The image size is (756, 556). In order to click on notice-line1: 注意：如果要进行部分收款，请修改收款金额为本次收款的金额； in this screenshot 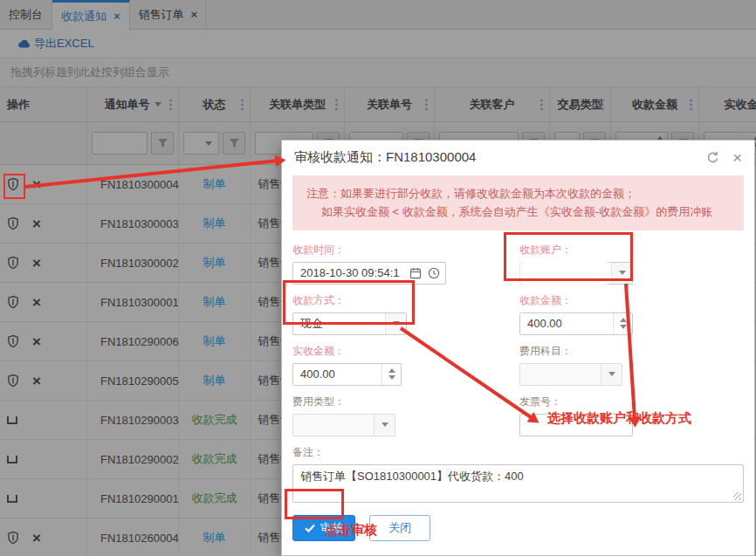, I will do `click(519, 194)`.